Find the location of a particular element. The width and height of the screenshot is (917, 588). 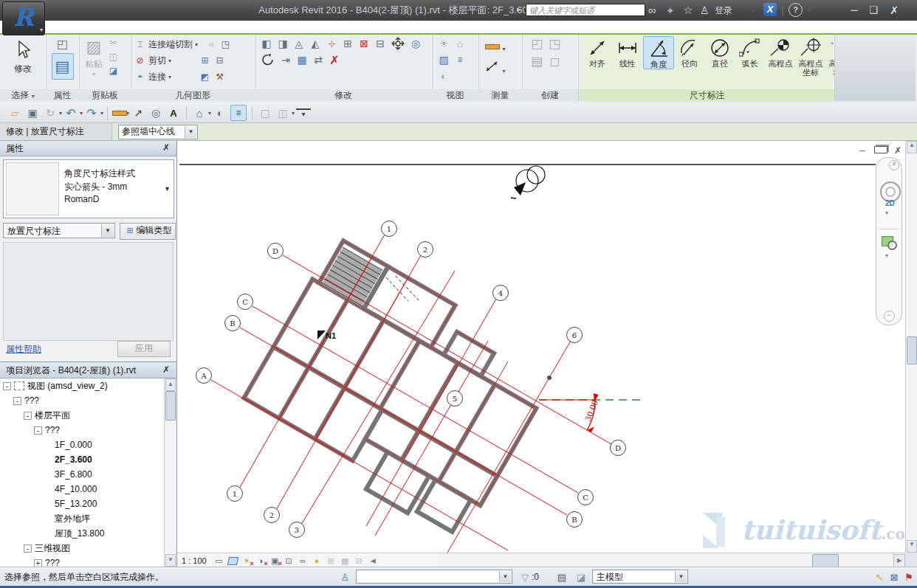

split-element-icon: ◬ is located at coordinates (299, 44).